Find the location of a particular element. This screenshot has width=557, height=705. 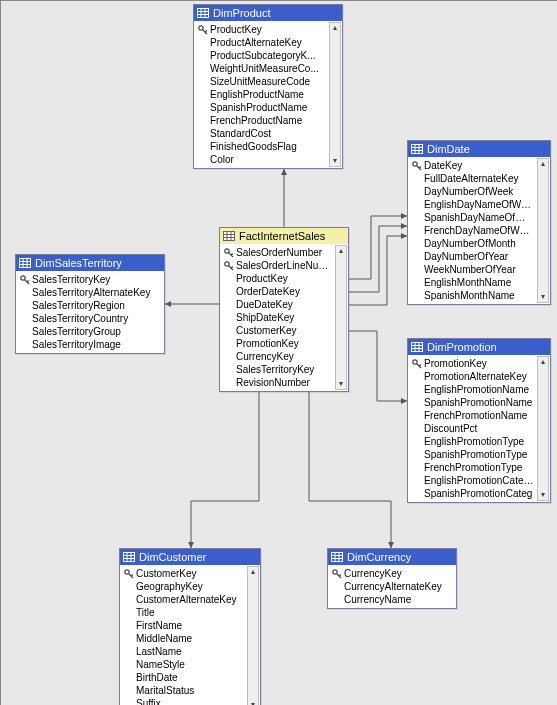

field-row: OrderDateKey is located at coordinates (285, 292).